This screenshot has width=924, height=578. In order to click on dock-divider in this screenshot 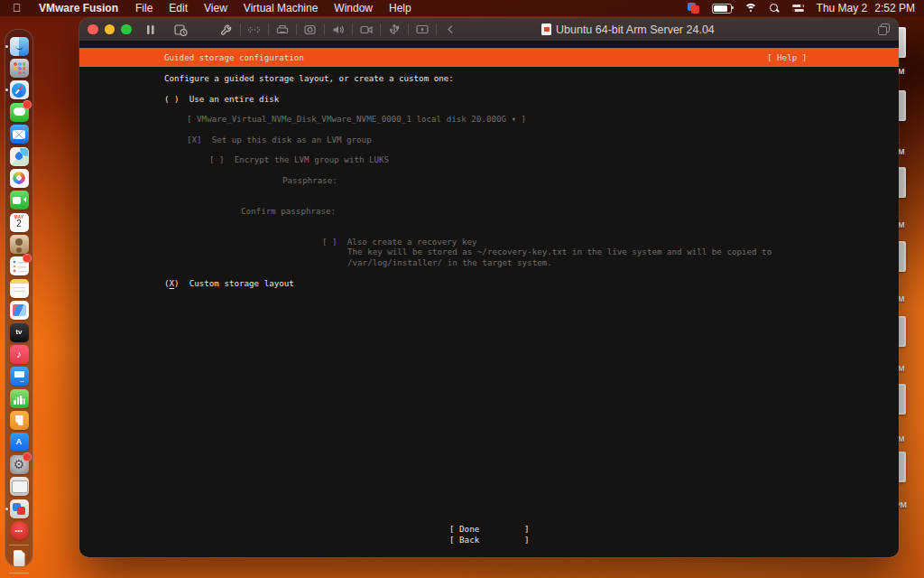, I will do `click(19, 545)`.